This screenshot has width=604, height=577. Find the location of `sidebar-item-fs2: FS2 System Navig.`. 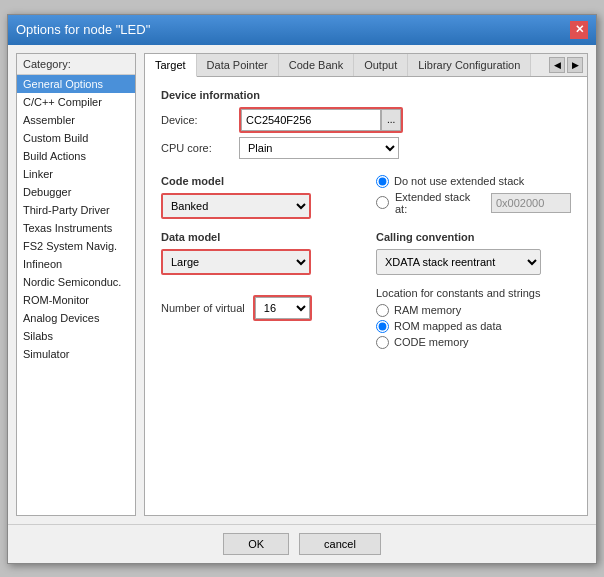

sidebar-item-fs2: FS2 System Navig. is located at coordinates (76, 246).